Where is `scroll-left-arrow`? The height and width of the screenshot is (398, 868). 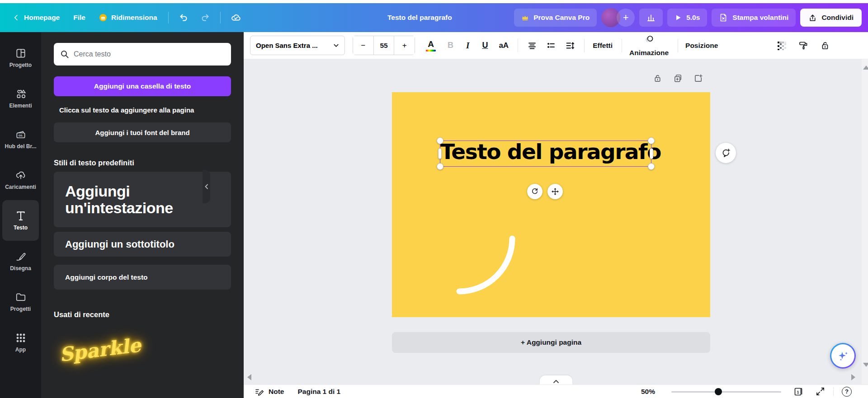 scroll-left-arrow is located at coordinates (250, 377).